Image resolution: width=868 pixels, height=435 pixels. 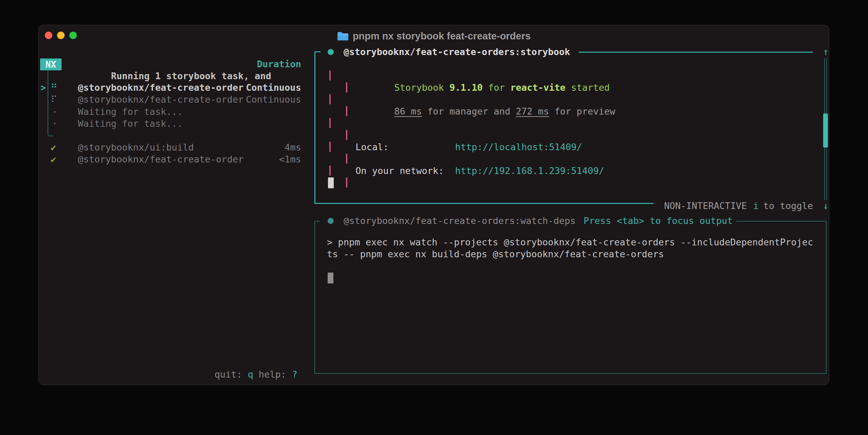 I want to click on tasklist-header-text: Running 1 storybook task, and, so click(x=191, y=76).